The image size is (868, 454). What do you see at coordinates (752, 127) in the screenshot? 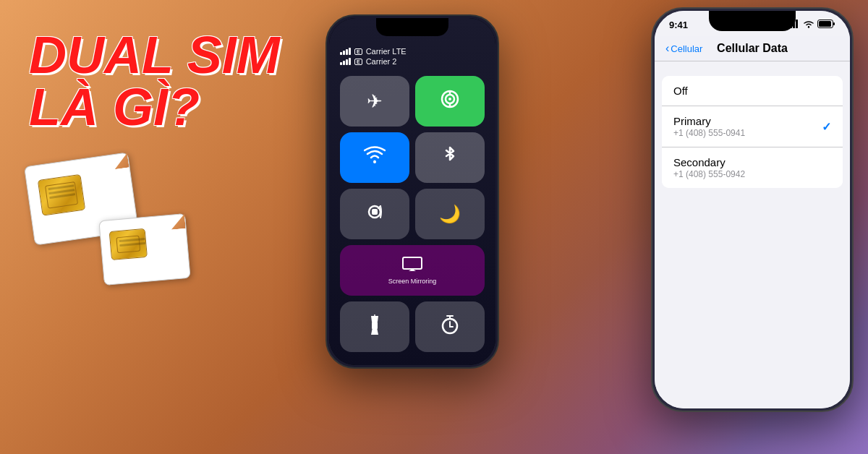
I see `list-item-primary: Primary +1 (408) 555-0941 ✓` at bounding box center [752, 127].